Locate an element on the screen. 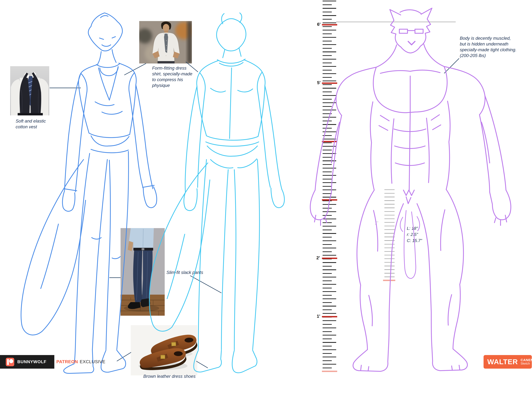  patreon-banner: BUNNYWOLF is located at coordinates (27, 362).